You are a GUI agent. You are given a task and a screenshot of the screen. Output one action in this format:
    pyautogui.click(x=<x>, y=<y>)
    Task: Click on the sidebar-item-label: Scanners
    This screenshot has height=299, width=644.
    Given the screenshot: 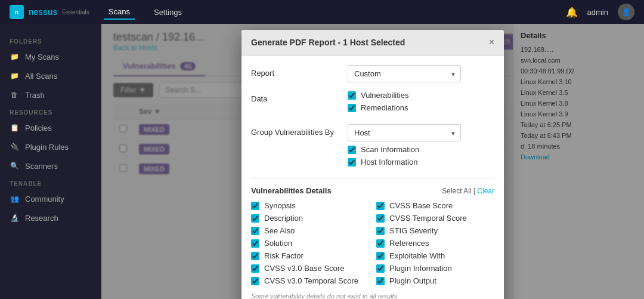 What is the action you would take?
    pyautogui.click(x=42, y=166)
    